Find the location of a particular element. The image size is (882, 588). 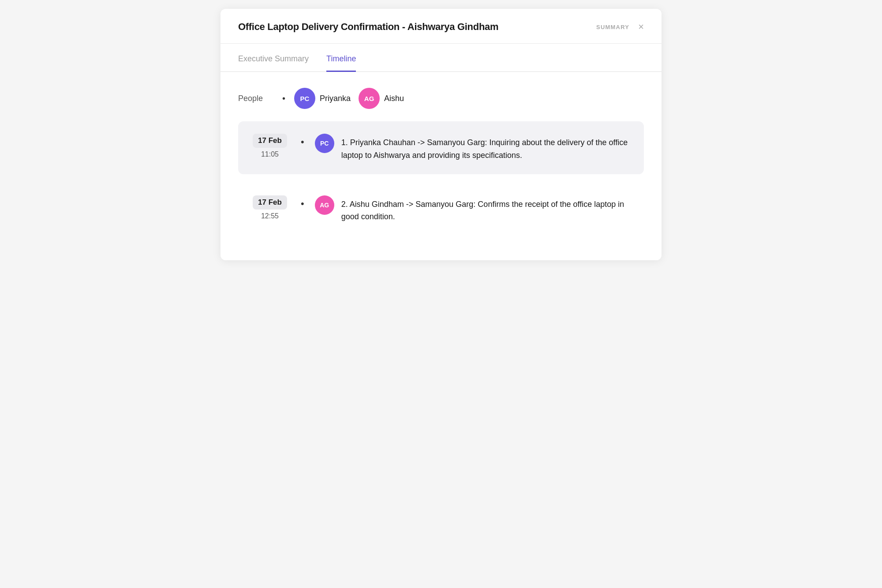

date-badge-1: 17 Feb is located at coordinates (270, 141).